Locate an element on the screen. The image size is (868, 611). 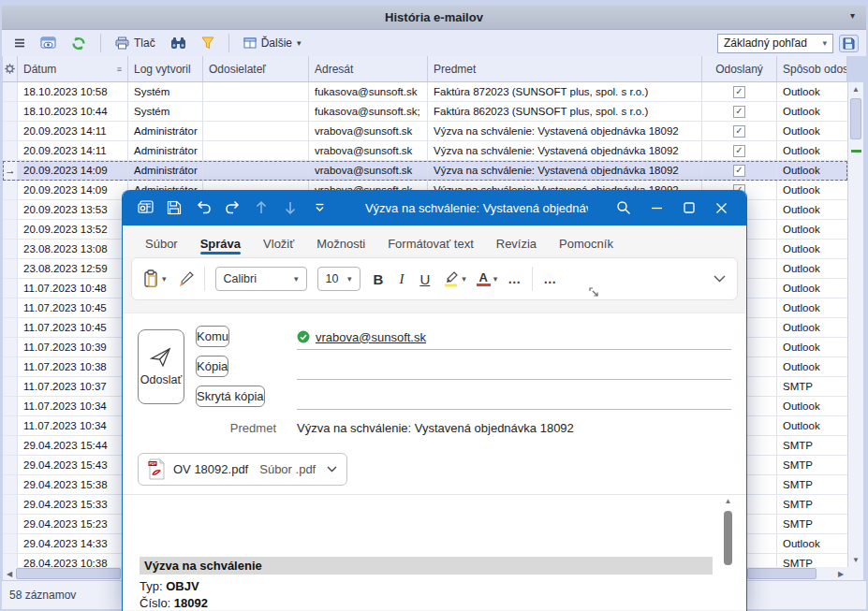
find-button is located at coordinates (178, 43).